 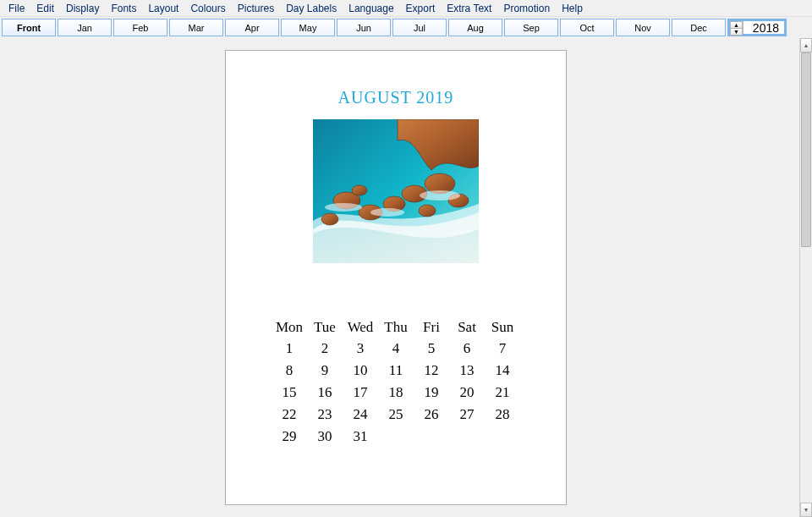 I want to click on menu-fonts: Fonts, so click(x=123, y=8).